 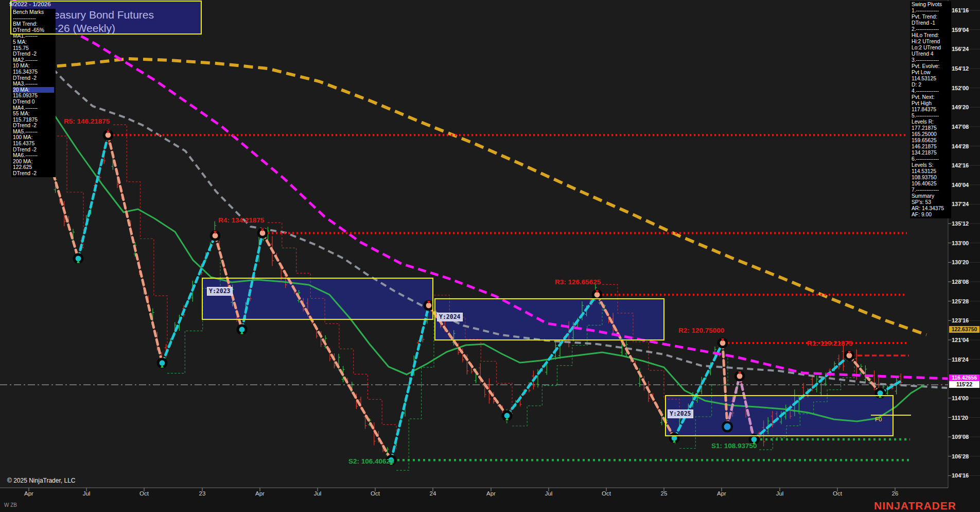 What do you see at coordinates (966, 418) in the screenshot?
I see `price-axis-label: 111'20` at bounding box center [966, 418].